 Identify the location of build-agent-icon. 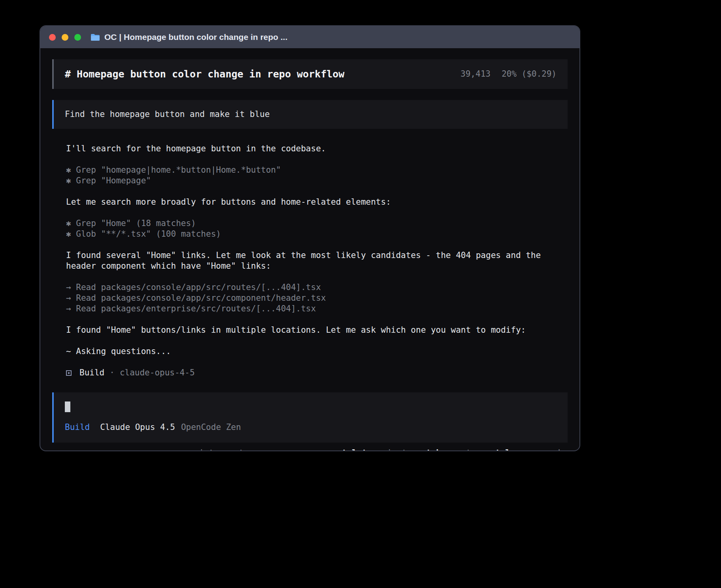
(69, 373).